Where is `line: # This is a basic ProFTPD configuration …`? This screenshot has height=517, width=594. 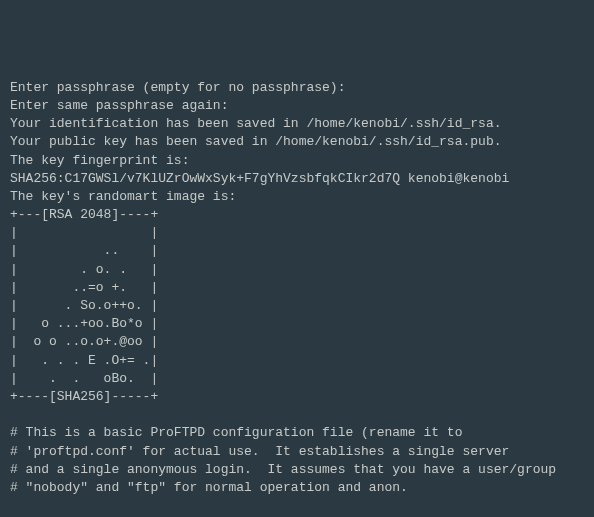
line: # This is a basic ProFTPD configuration … is located at coordinates (236, 432).